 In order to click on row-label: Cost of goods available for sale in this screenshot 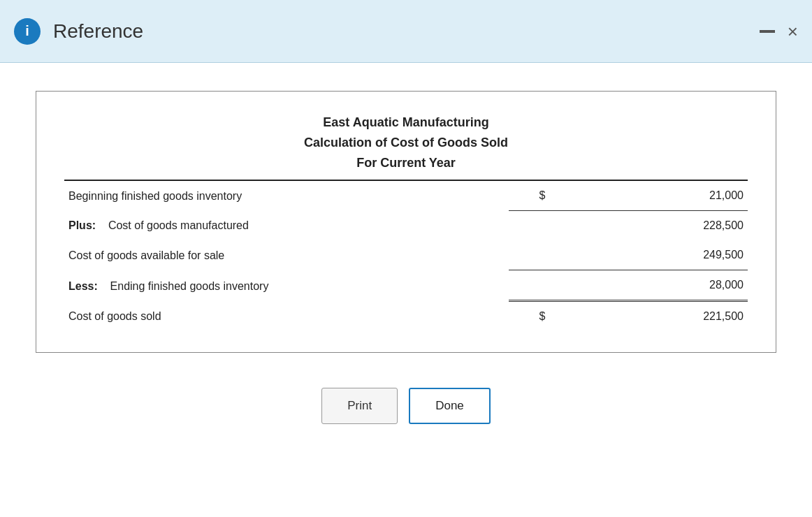, I will do `click(287, 256)`.